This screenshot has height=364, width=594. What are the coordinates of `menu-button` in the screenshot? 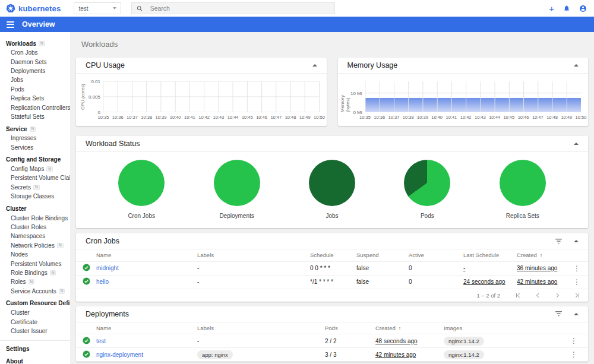 It's located at (11, 25).